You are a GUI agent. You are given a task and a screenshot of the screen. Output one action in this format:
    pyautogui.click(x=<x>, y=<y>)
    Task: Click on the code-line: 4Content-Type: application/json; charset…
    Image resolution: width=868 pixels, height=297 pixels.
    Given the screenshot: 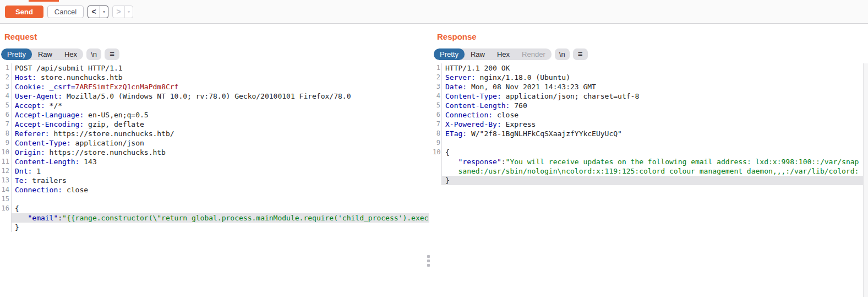 What is the action you would take?
    pyautogui.click(x=648, y=96)
    